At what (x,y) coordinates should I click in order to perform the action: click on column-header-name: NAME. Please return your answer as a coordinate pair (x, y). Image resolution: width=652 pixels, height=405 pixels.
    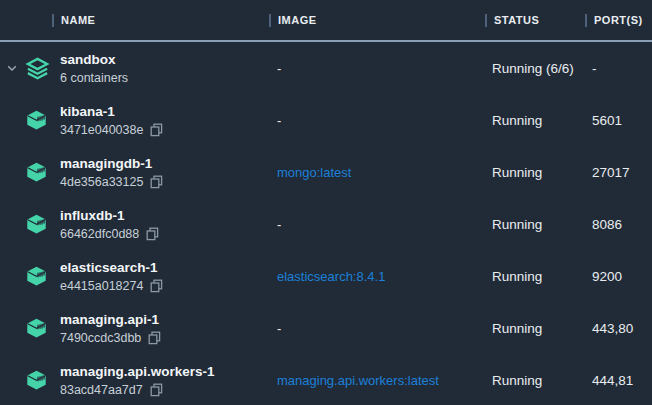
    Looking at the image, I should click on (160, 20).